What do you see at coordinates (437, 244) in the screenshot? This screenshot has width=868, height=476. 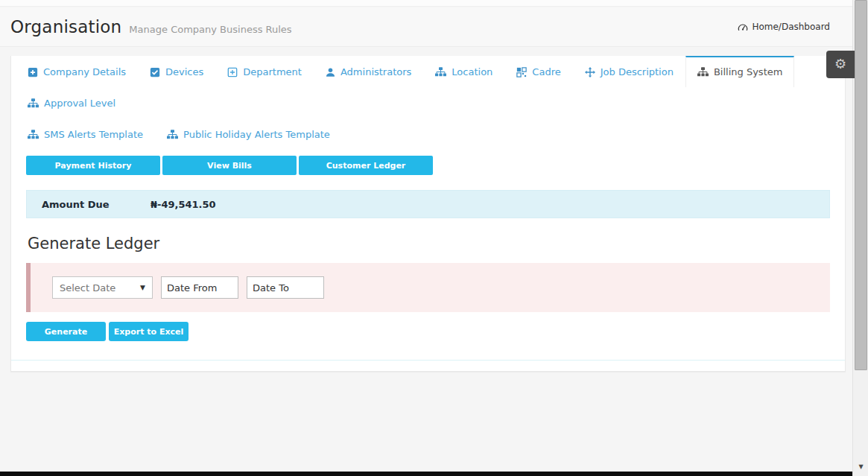 I see `generate-ledger-heading: Generate Ledger` at bounding box center [437, 244].